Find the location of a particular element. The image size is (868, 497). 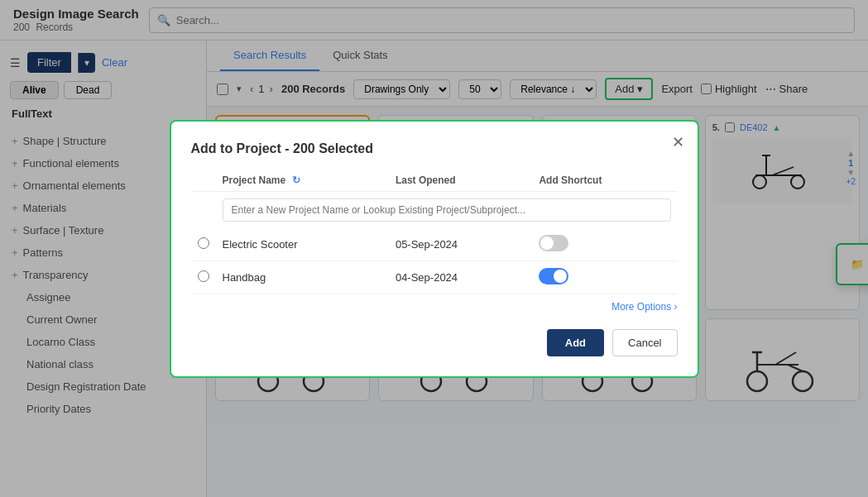

modal-cancel-button: Cancel is located at coordinates (645, 342).